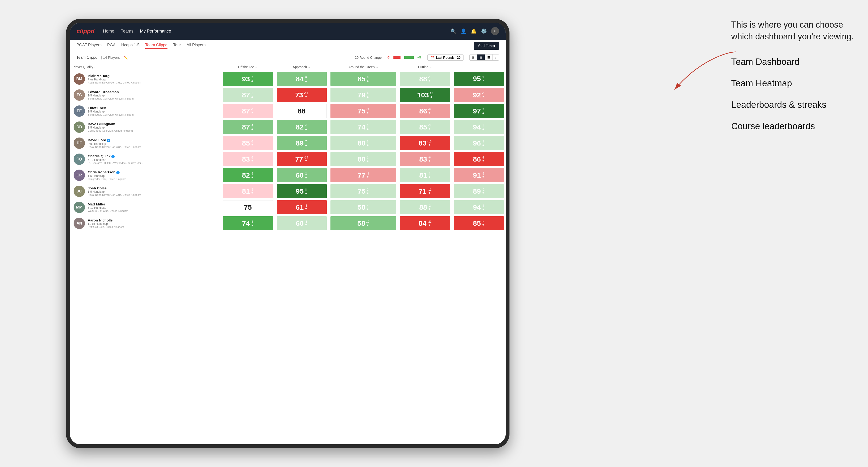 The height and width of the screenshot is (467, 868). I want to click on nav-link-teams: Teams, so click(127, 31).